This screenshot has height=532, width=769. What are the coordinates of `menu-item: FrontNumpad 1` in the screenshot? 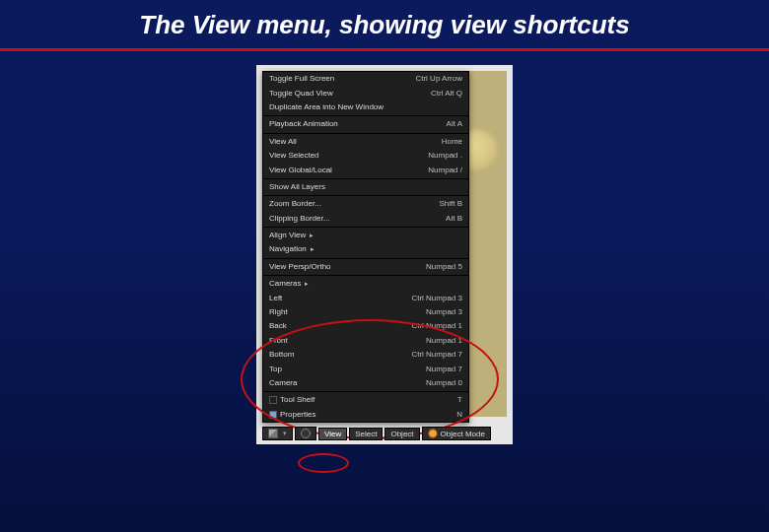 It's located at (366, 341).